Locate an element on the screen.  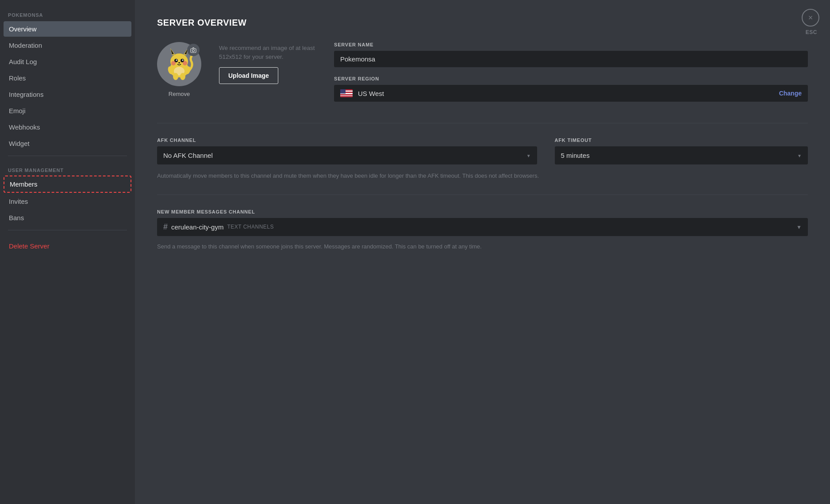
region-selector: US West Change is located at coordinates (571, 93).